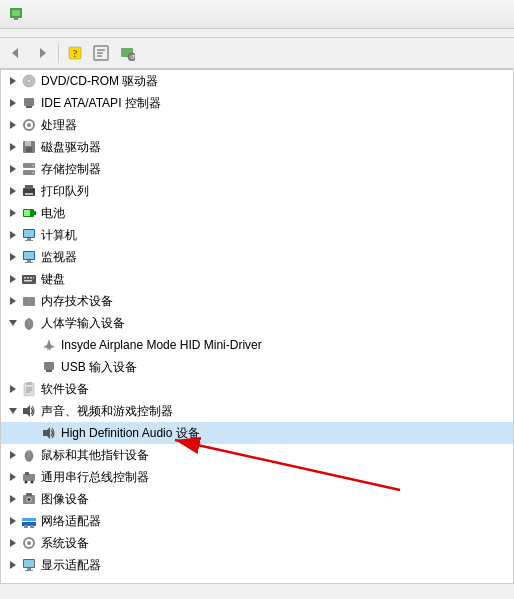 The height and width of the screenshot is (599, 514). Describe the element at coordinates (95, 478) in the screenshot. I see `device-label: 通用串行总线控制器` at that location.